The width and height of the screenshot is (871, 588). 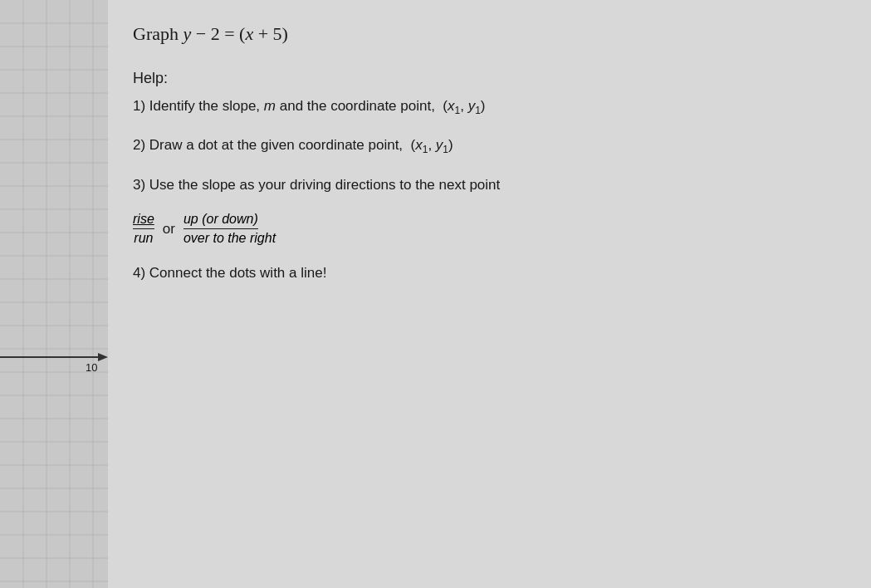 What do you see at coordinates (485, 146) in the screenshot?
I see `step2: 2) Draw a dot at the given coordinate po…` at bounding box center [485, 146].